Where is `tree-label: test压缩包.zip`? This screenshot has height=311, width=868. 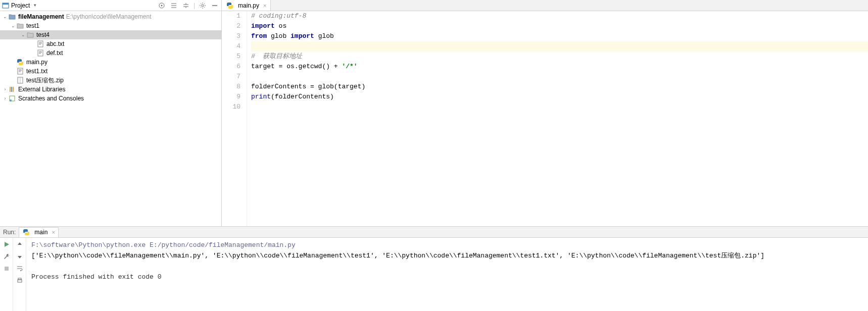
tree-label: test压缩包.zip is located at coordinates (45, 81).